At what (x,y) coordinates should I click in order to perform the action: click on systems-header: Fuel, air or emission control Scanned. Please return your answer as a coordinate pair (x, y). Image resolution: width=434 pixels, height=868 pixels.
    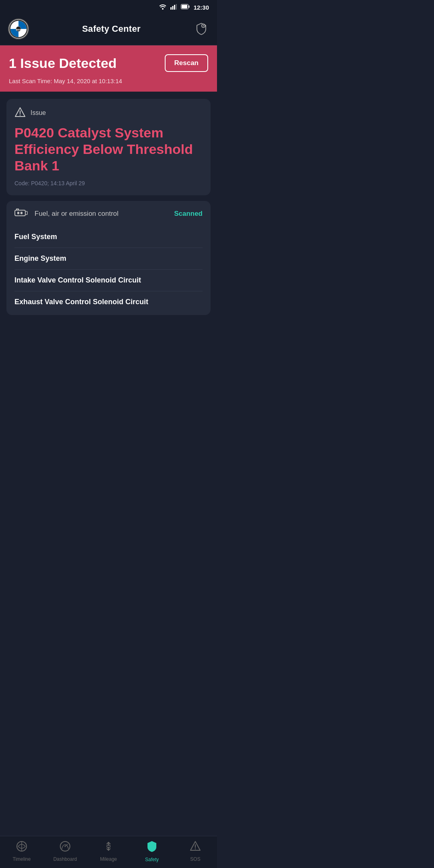
    Looking at the image, I should click on (108, 214).